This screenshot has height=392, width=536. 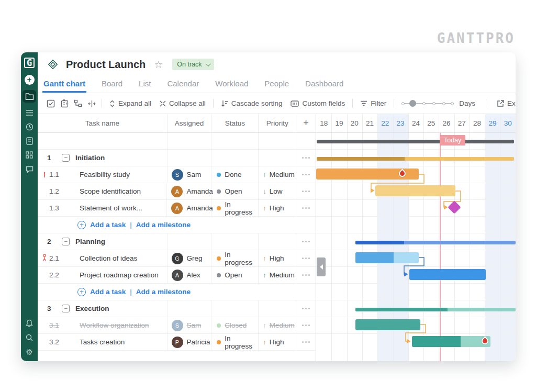 I want to click on dependencies-button, so click(x=78, y=104).